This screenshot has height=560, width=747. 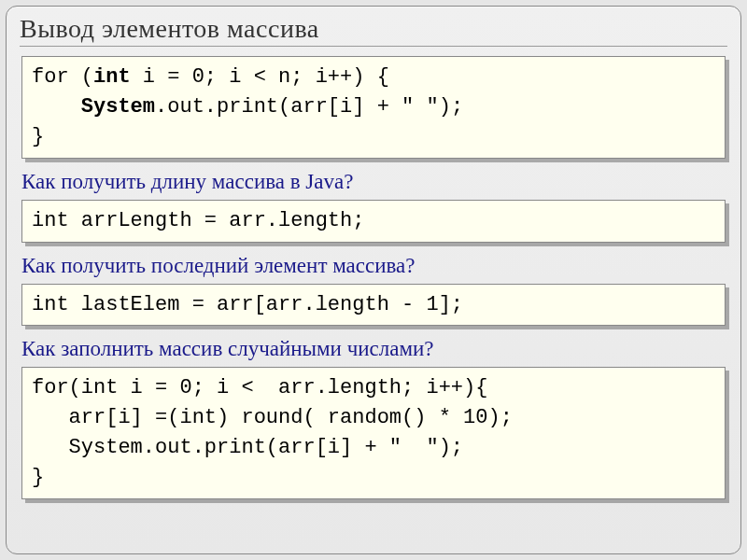 I want to click on code-text: int arrLength = arr.length;, so click(x=198, y=220).